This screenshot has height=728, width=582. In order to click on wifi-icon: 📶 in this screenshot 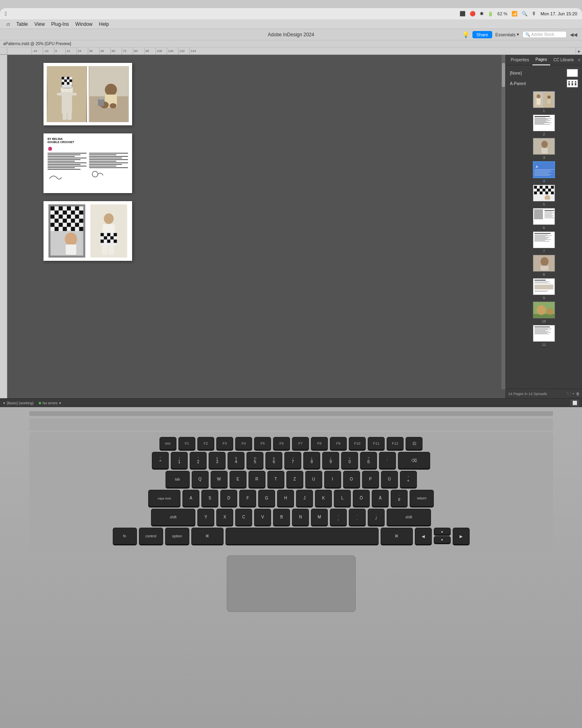, I will do `click(515, 14)`.